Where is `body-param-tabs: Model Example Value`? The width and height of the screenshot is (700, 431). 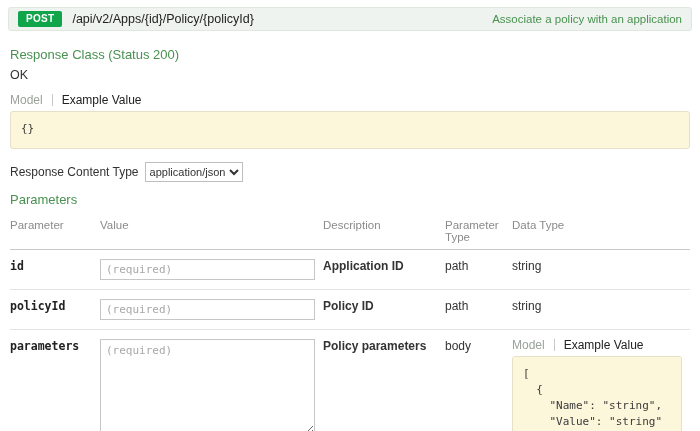
body-param-tabs: Model Example Value is located at coordinates (597, 345).